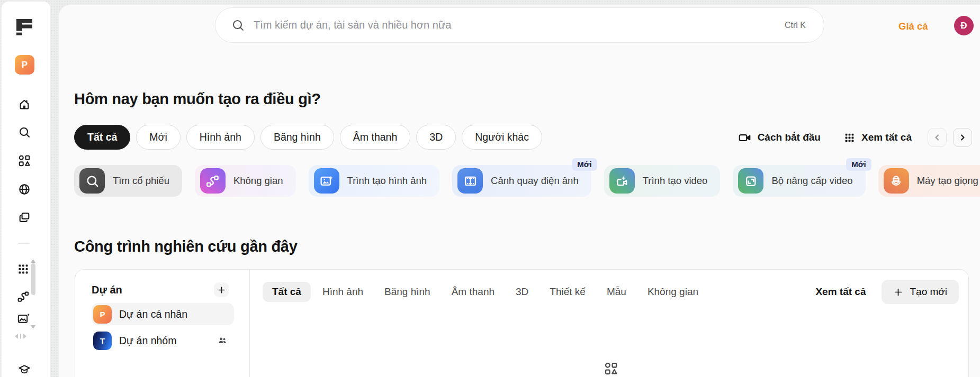 This screenshot has width=980, height=377. Describe the element at coordinates (374, 181) in the screenshot. I see `tool-card-image-generator: Trình tạo hình ảnh` at that location.